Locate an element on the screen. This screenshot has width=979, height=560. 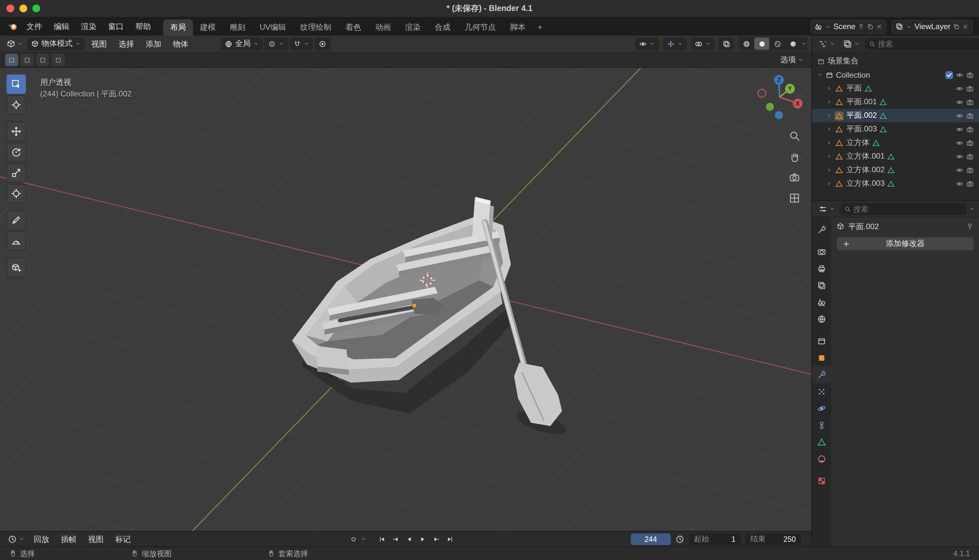
add-workspace-button: + is located at coordinates (540, 28).